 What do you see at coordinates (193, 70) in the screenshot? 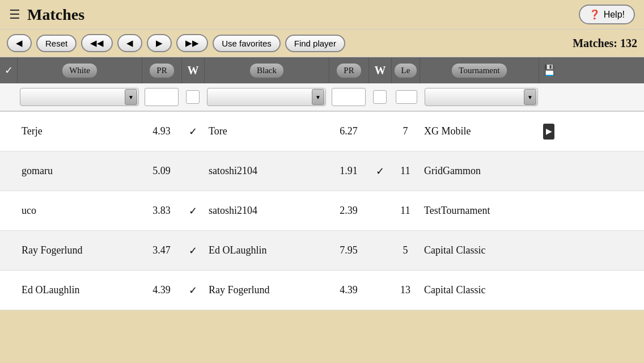
I see `w-white-column-header: W` at bounding box center [193, 70].